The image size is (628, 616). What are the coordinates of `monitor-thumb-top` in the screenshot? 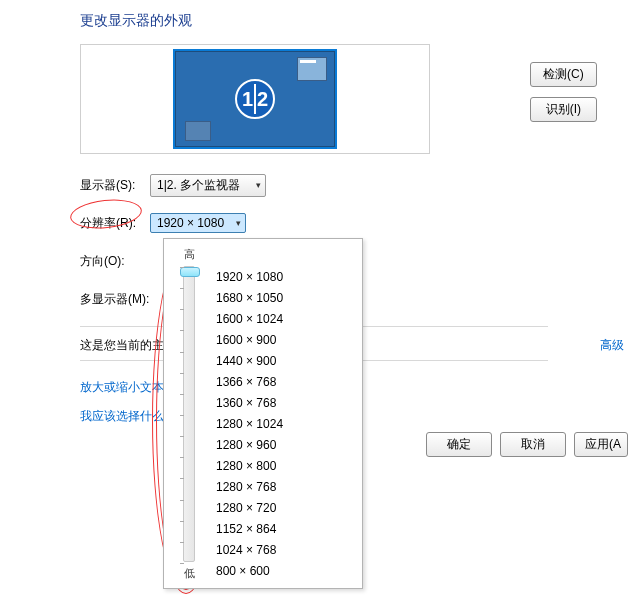 It's located at (312, 69).